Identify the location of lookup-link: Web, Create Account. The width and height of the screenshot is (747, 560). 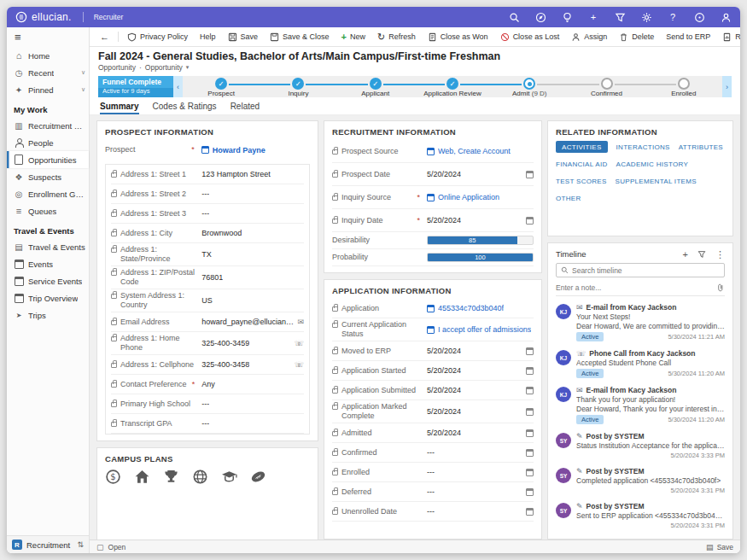
(475, 151).